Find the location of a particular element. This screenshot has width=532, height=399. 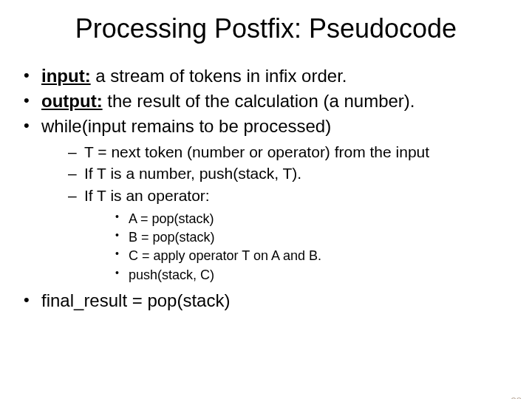

text-while: while(input remains to be processed) is located at coordinates (186, 126).